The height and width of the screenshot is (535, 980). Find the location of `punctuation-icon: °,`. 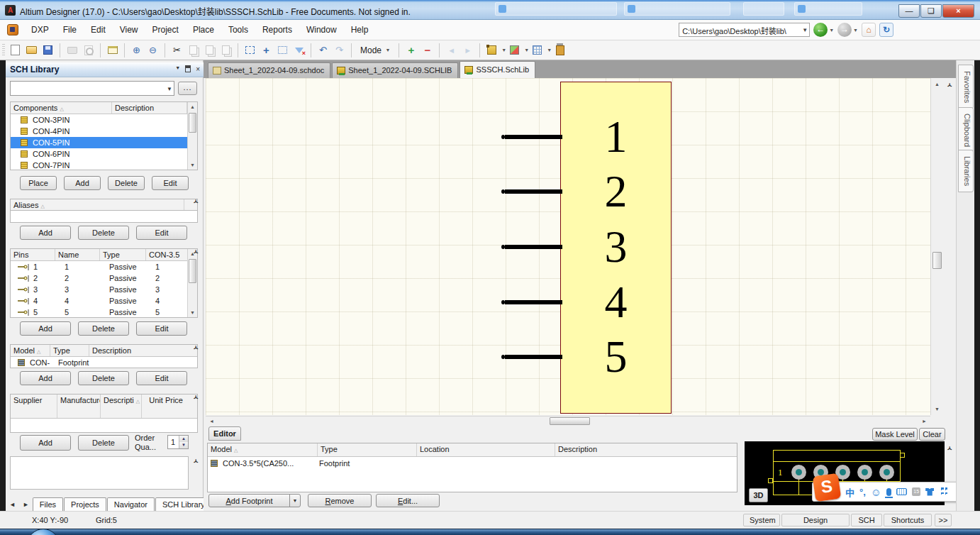

punctuation-icon: °, is located at coordinates (862, 492).